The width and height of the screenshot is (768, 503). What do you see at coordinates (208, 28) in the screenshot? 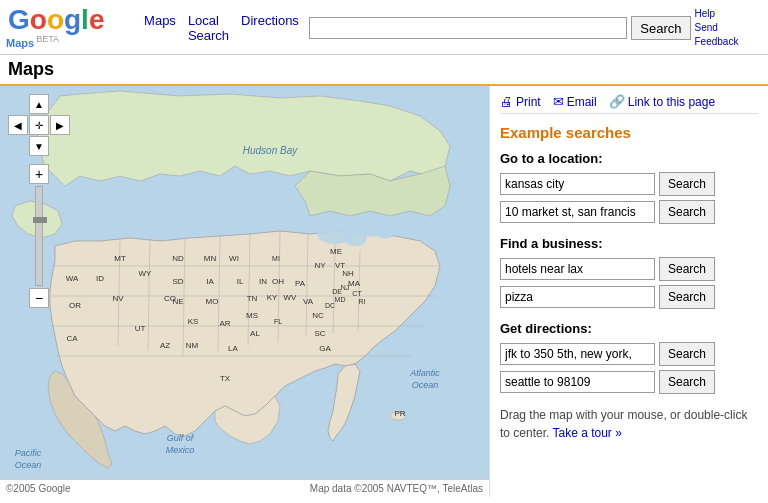
I see `nav-local-search: Local Search` at bounding box center [208, 28].